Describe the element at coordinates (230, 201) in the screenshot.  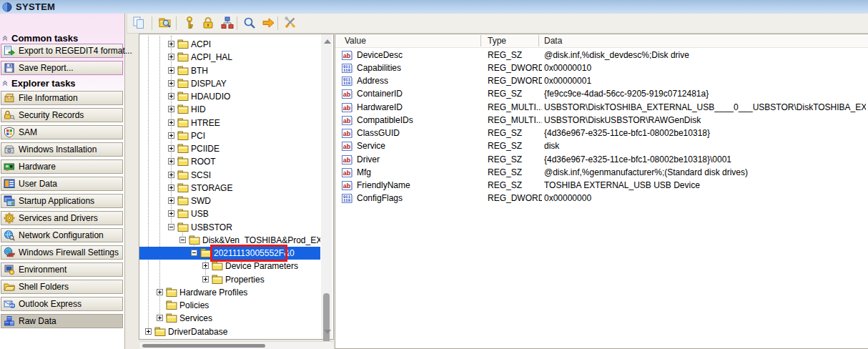
I see `tree-node-swd: SWD` at that location.